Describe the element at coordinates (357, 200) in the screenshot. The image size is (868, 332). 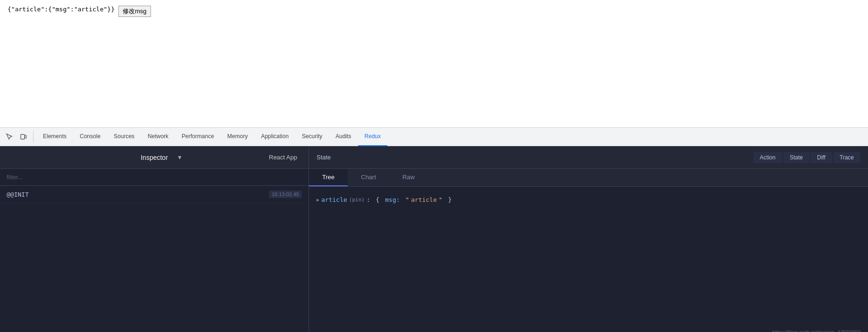
I see `tree-pin-label: (pin)` at that location.